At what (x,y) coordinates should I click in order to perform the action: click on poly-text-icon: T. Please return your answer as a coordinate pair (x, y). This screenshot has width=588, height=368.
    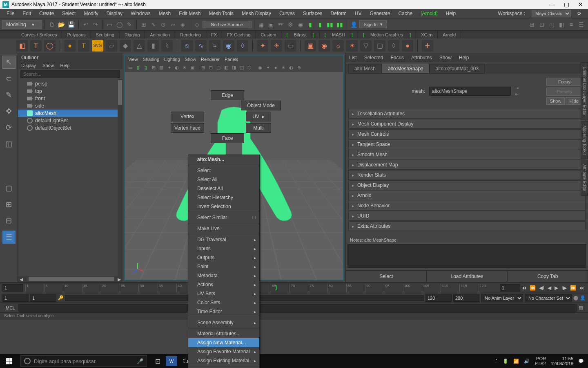
    Looking at the image, I should click on (84, 46).